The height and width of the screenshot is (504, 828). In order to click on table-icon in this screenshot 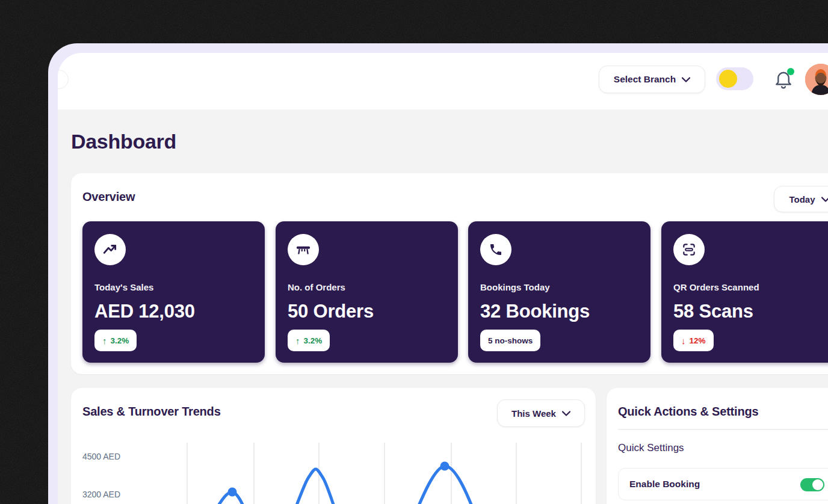, I will do `click(303, 250)`.